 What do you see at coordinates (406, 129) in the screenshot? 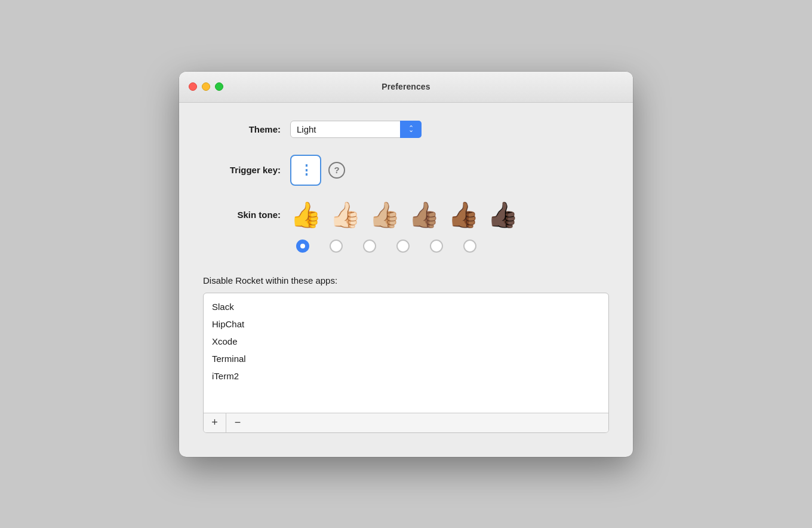
I see `theme-row: Theme: Light Dark System` at bounding box center [406, 129].